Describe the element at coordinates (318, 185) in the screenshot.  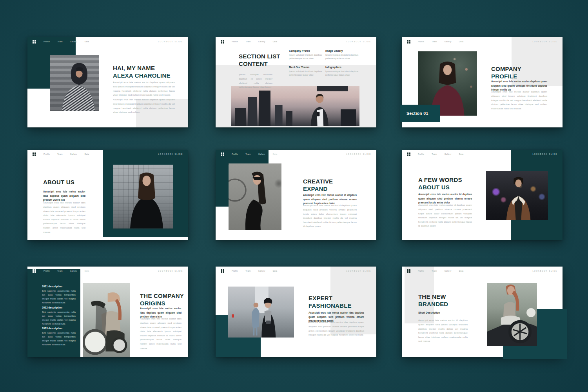
I see `slide-title: CREATIVEEXPAND` at that location.